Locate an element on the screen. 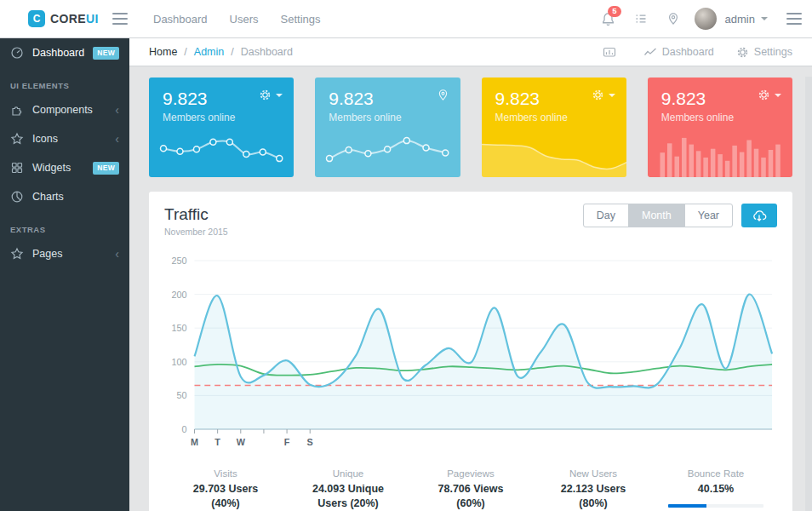 Image resolution: width=812 pixels, height=511 pixels. speedometer-icon is located at coordinates (17, 53).